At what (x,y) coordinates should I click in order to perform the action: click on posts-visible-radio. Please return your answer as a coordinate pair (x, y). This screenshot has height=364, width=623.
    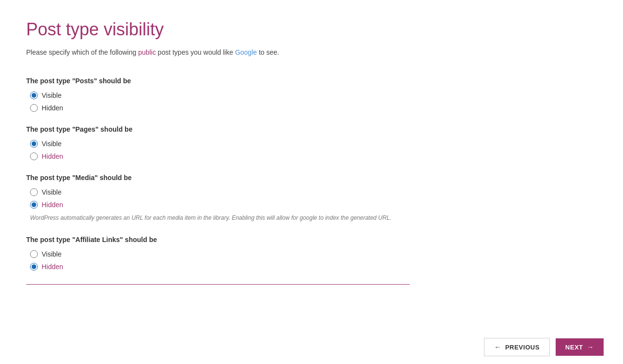
    Looking at the image, I should click on (34, 95).